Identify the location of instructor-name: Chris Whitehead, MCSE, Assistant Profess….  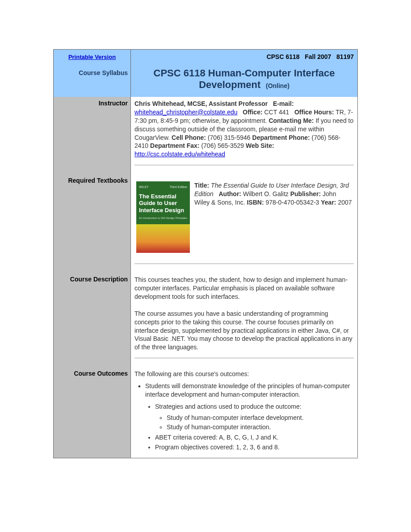
(201, 104).